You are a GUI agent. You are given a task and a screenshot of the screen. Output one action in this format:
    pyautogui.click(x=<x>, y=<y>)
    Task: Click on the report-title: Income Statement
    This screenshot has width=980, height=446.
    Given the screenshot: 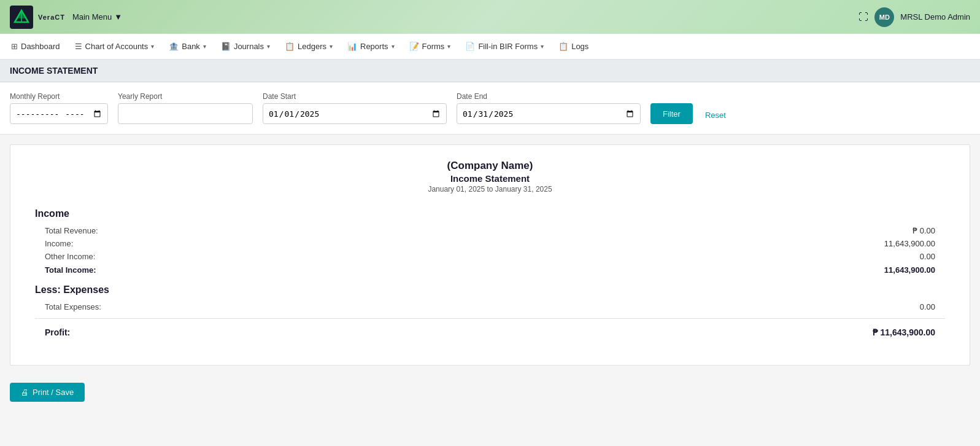 What is the action you would take?
    pyautogui.click(x=490, y=178)
    